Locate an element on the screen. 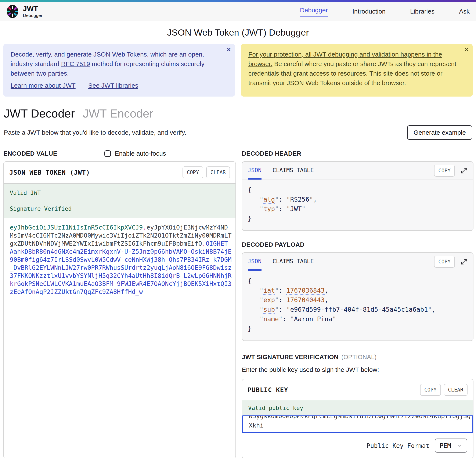 The image size is (476, 458). json-row-sub: "sub": "e967d599-ffb7-404f-81d5-45a45c1a… is located at coordinates (357, 309).